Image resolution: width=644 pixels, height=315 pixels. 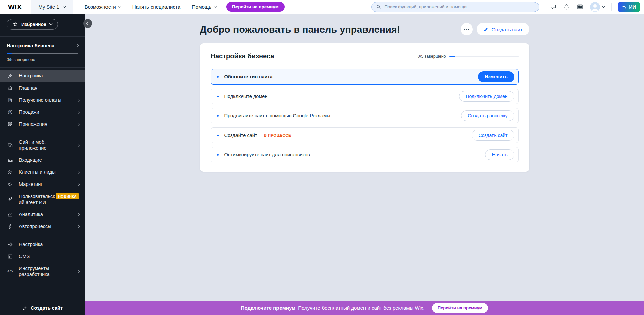 I want to click on lightning-icon, so click(x=10, y=227).